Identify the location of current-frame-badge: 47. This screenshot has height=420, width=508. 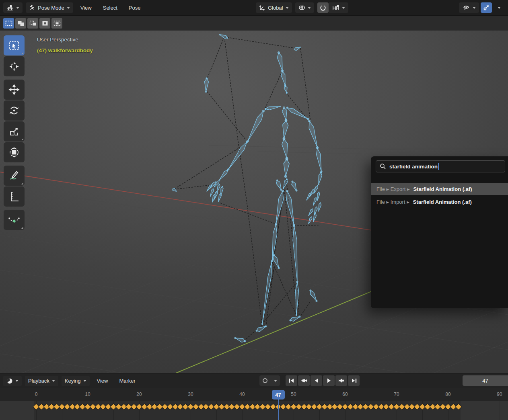
(278, 395).